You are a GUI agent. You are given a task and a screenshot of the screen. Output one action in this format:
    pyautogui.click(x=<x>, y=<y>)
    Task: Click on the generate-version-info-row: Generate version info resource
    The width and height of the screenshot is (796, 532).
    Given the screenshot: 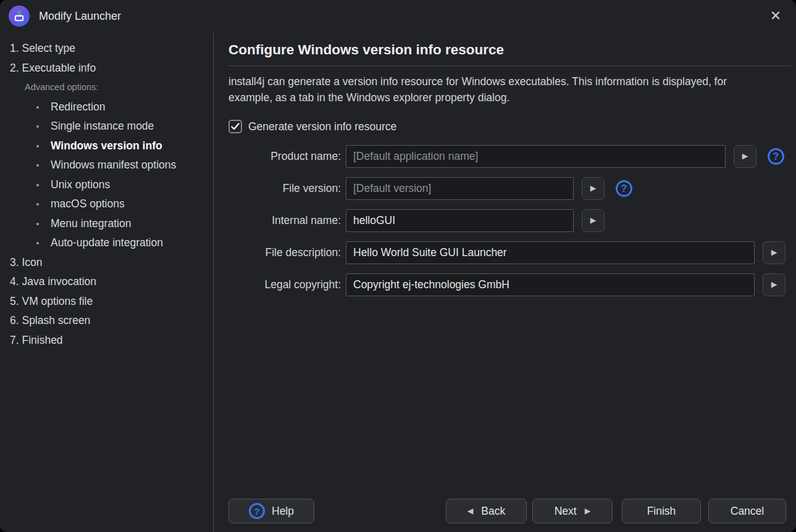 What is the action you would take?
    pyautogui.click(x=510, y=127)
    